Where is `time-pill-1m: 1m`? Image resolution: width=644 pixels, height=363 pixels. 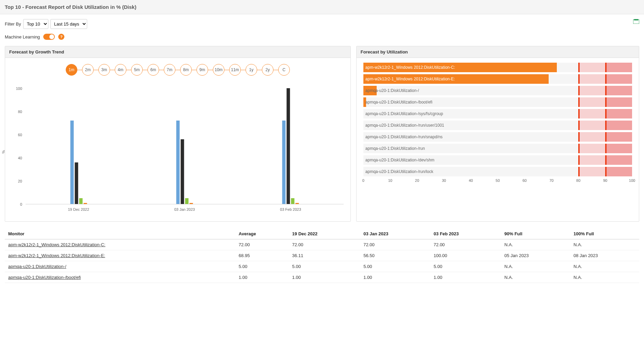 time-pill-1m: 1m is located at coordinates (72, 70).